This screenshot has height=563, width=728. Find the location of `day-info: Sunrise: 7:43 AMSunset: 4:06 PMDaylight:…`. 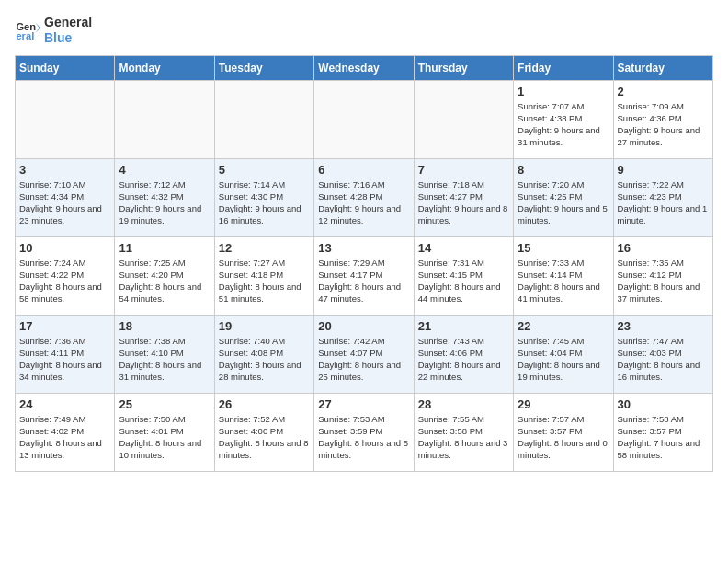

day-info: Sunrise: 7:43 AMSunset: 4:06 PMDaylight:… is located at coordinates (463, 359).